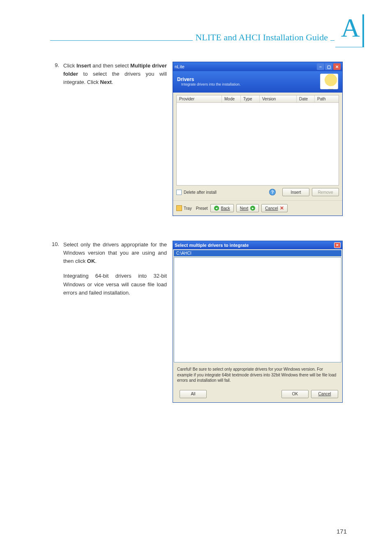 This screenshot has width=392, height=557. Describe the element at coordinates (248, 208) in the screenshot. I see `next-button: Next ►` at that location.